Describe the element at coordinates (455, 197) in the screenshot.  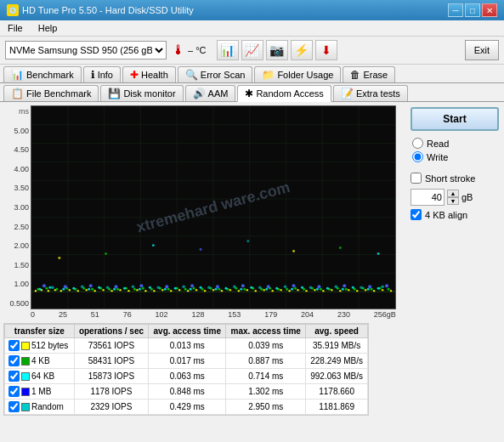
I see `gb-spinbox-row: 40 ▲ ▼ gB` at that location.